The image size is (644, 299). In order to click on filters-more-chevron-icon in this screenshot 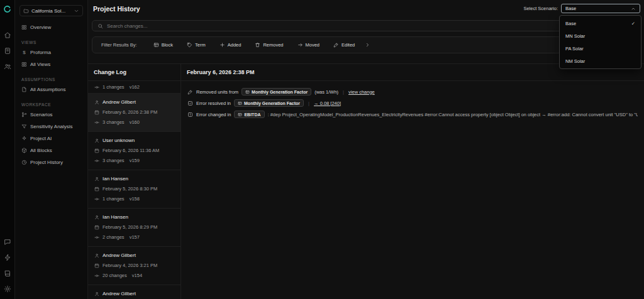, I will do `click(367, 45)`.